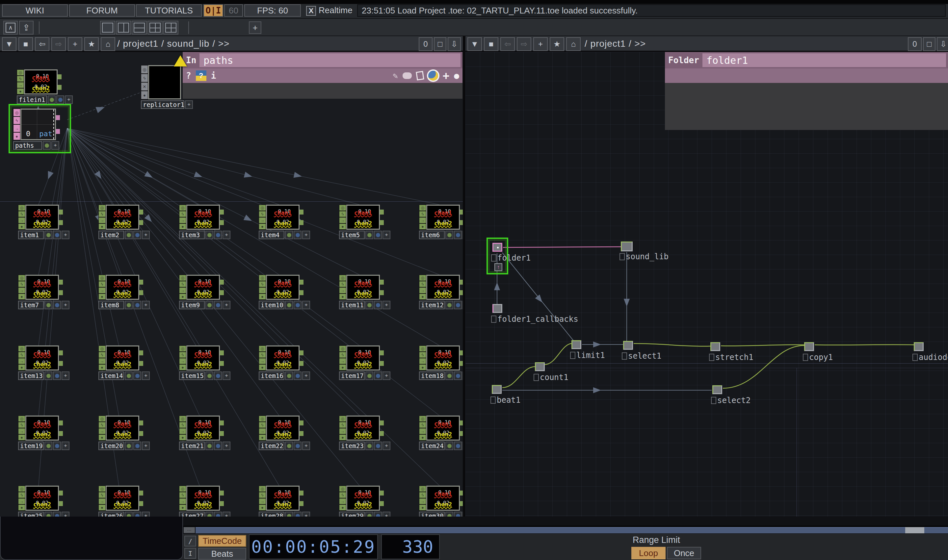  I want to click on node-name-label: item4, so click(271, 235).